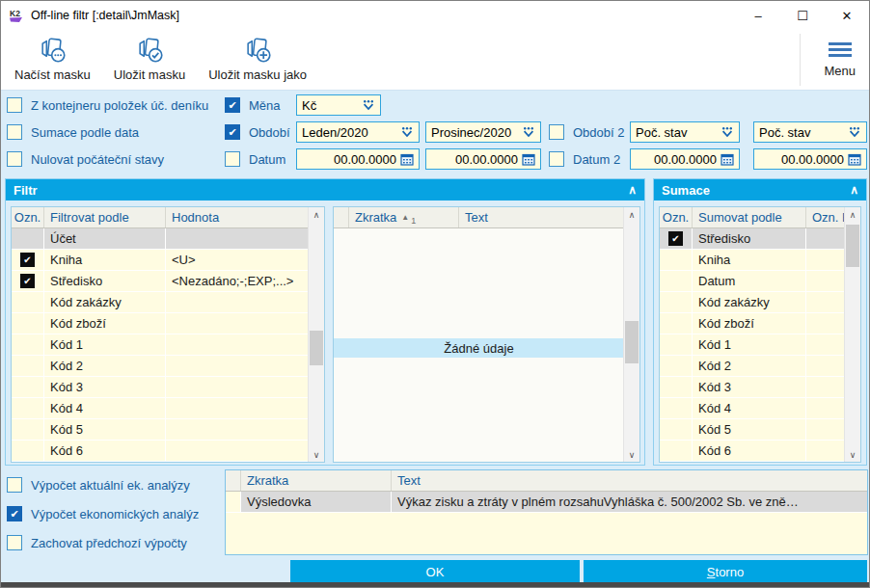 The width and height of the screenshot is (870, 588). Describe the element at coordinates (253, 105) in the screenshot. I see `checkbox-mena: Měna` at that location.